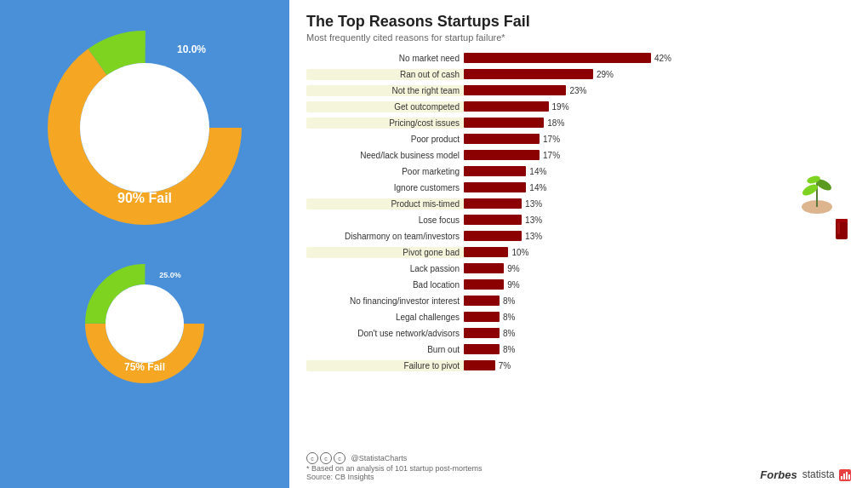 The image size is (868, 488). Describe the element at coordinates (556, 123) in the screenshot. I see `bar-value: 18%` at that location.